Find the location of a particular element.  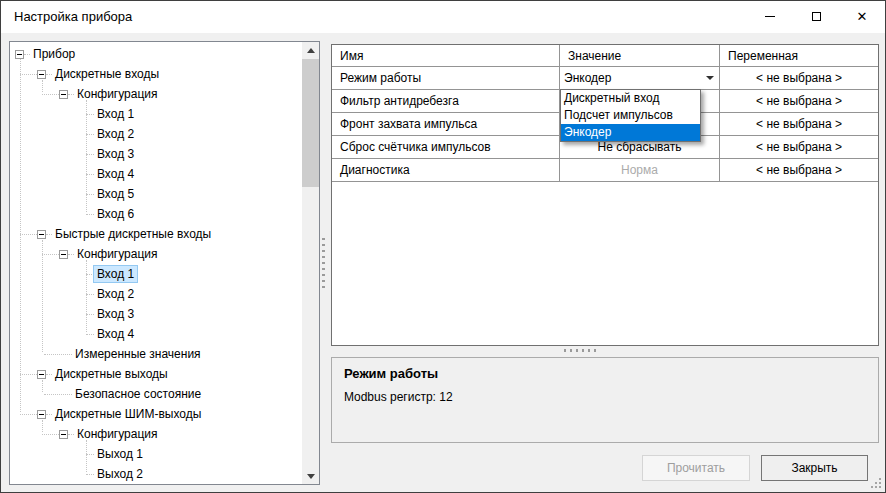

tree-item-fast-input-2: Вход 2 is located at coordinates (156, 294).